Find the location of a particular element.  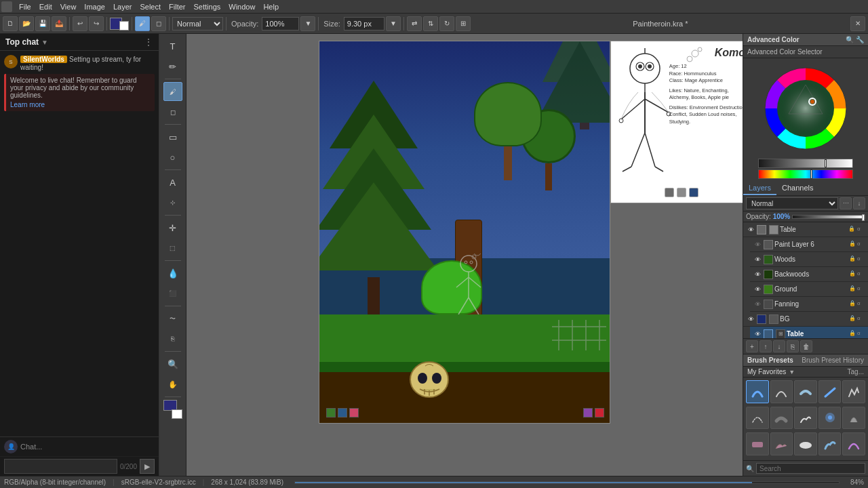

move-down-btn: ↓ is located at coordinates (779, 346).